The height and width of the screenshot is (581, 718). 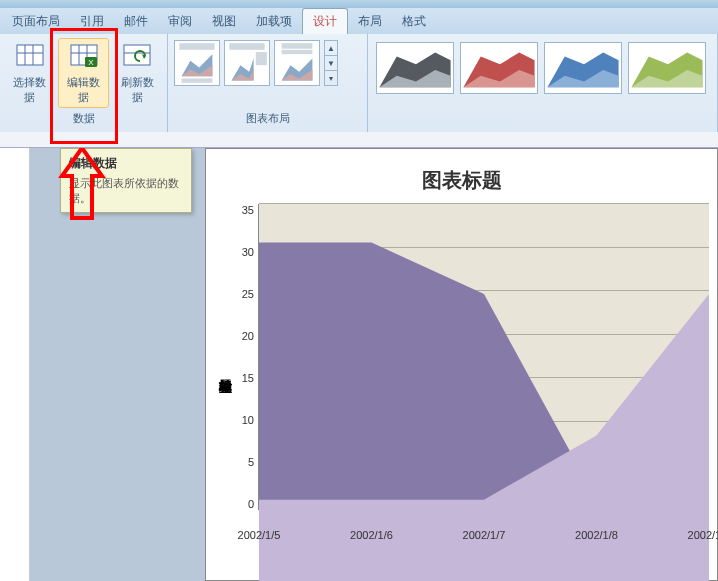 I want to click on y-axis-label: 坐标轴标题, so click(x=225, y=369).